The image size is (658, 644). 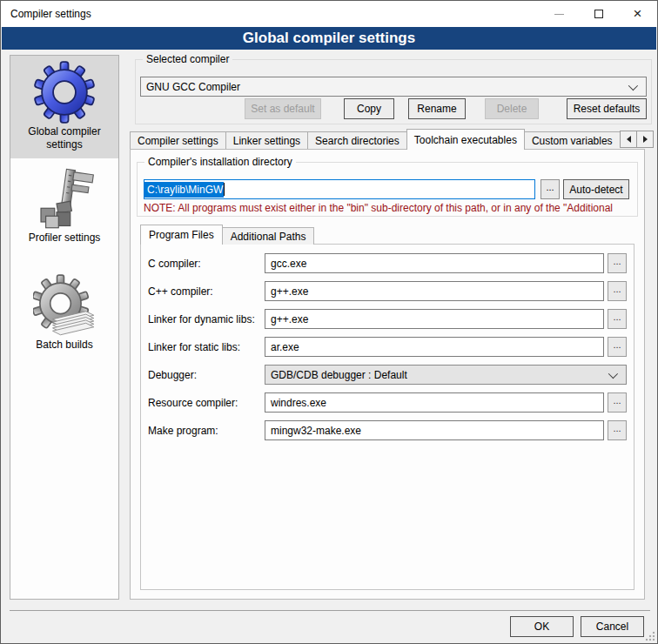 I want to click on caliper-icon, so click(x=64, y=198).